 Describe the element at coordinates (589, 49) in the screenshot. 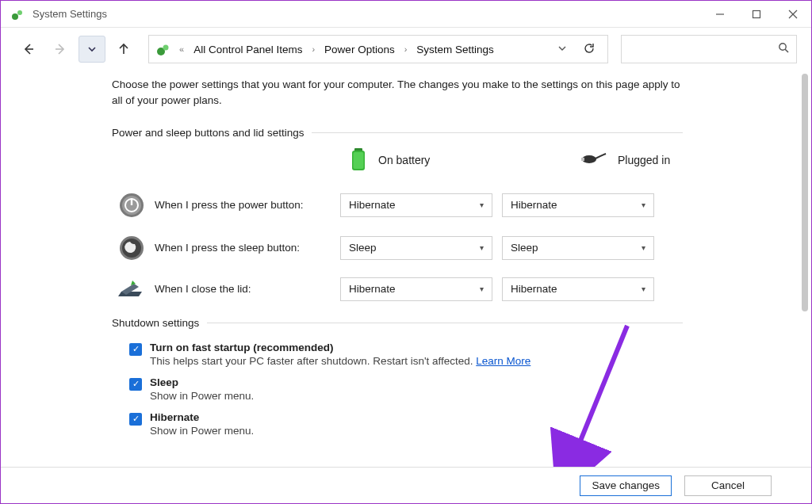

I see `refresh-button` at that location.